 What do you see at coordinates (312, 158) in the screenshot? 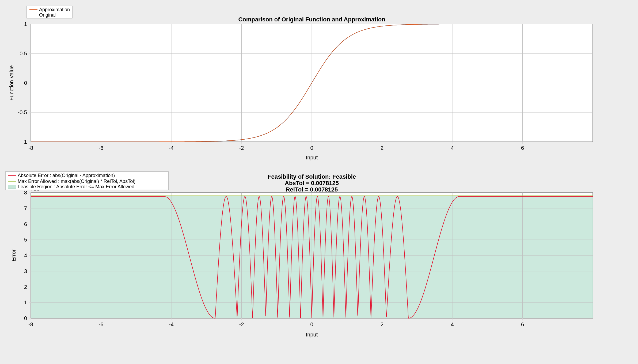
I see `top-xlabel: Input` at bounding box center [312, 158].